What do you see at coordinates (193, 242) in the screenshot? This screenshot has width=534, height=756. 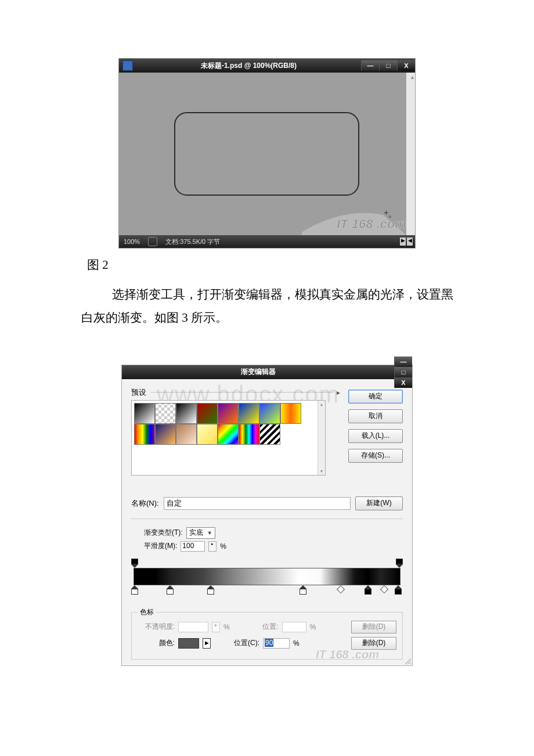 I see `doc-info: 文档:375.5K/0 字节` at bounding box center [193, 242].